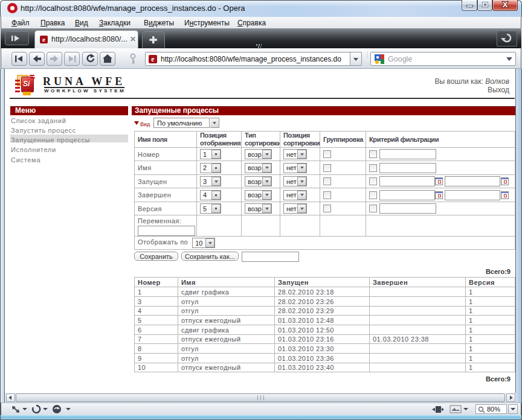 The width and height of the screenshot is (522, 420). Describe the element at coordinates (505, 4) in the screenshot. I see `svg-text: X` at that location.